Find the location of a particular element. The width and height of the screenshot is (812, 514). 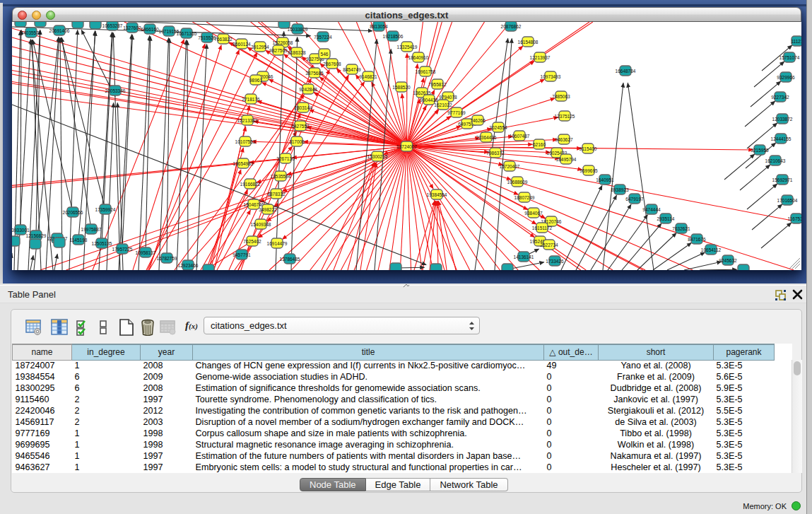

svg-text: 10688609 is located at coordinates (517, 182).